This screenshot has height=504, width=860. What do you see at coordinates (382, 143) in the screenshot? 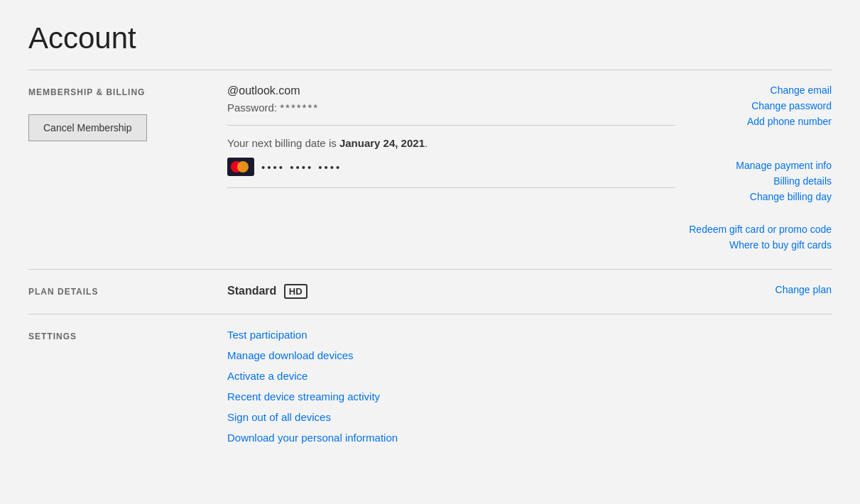
I see `billing-date-value: January 24, 2021` at bounding box center [382, 143].